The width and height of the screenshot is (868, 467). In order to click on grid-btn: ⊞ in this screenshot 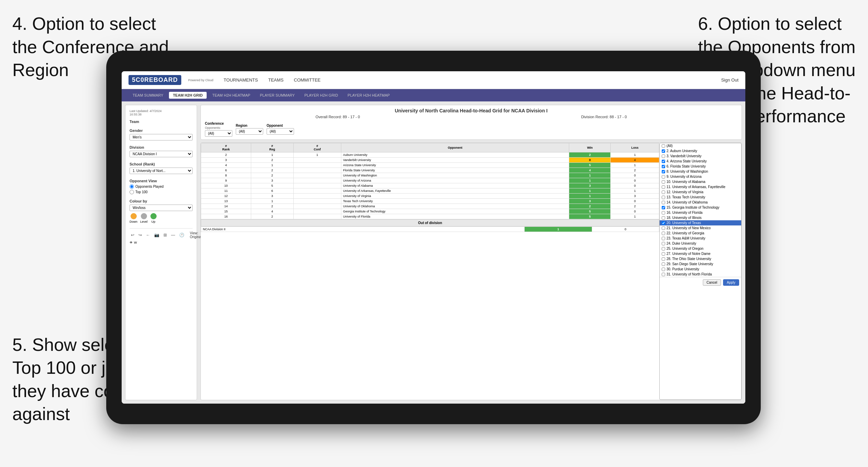, I will do `click(165, 235)`.